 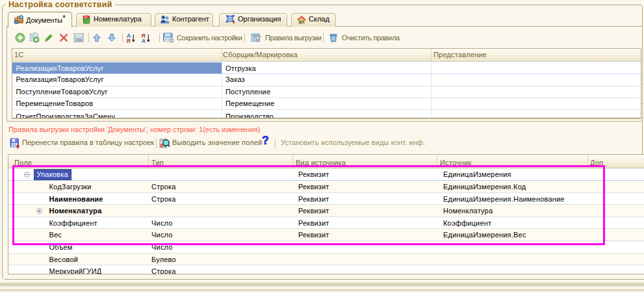 I want to click on svg-text: Я, so click(x=129, y=41).